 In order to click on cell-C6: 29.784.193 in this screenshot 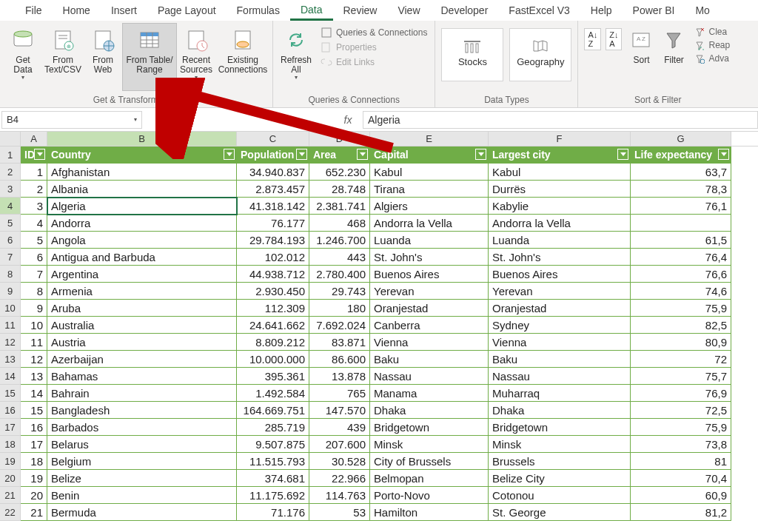, I will do `click(273, 240)`.